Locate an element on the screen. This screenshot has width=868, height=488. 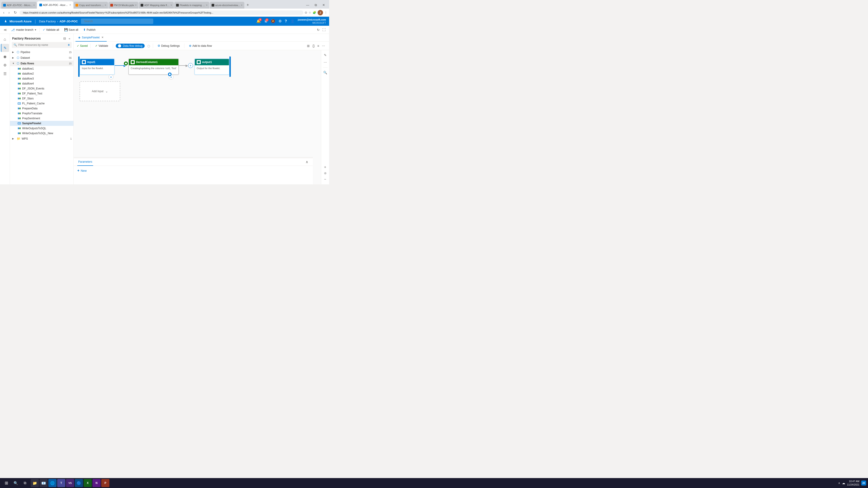
azure-search is located at coordinates (117, 21).